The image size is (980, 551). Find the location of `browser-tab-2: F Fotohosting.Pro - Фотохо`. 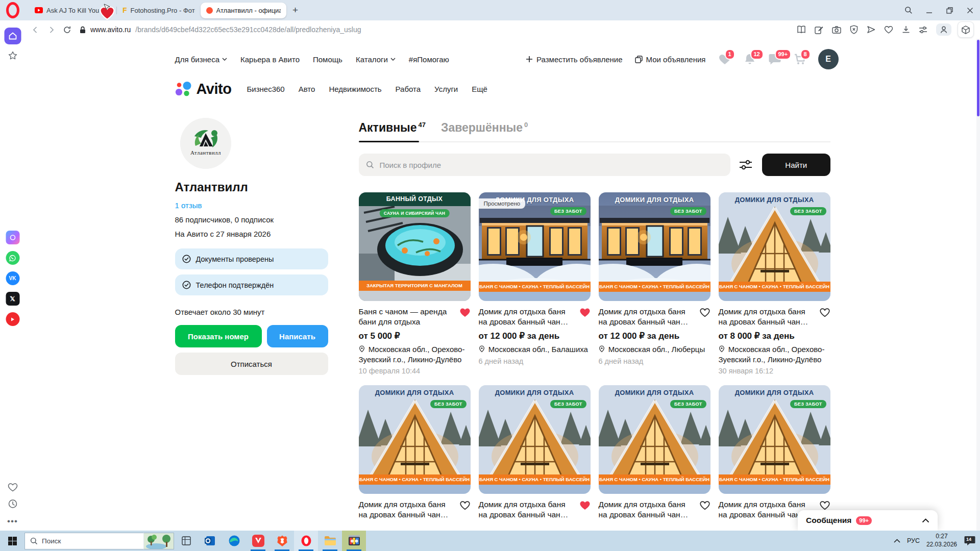

browser-tab-2: F Fotohosting.Pro - Фотохо is located at coordinates (159, 10).